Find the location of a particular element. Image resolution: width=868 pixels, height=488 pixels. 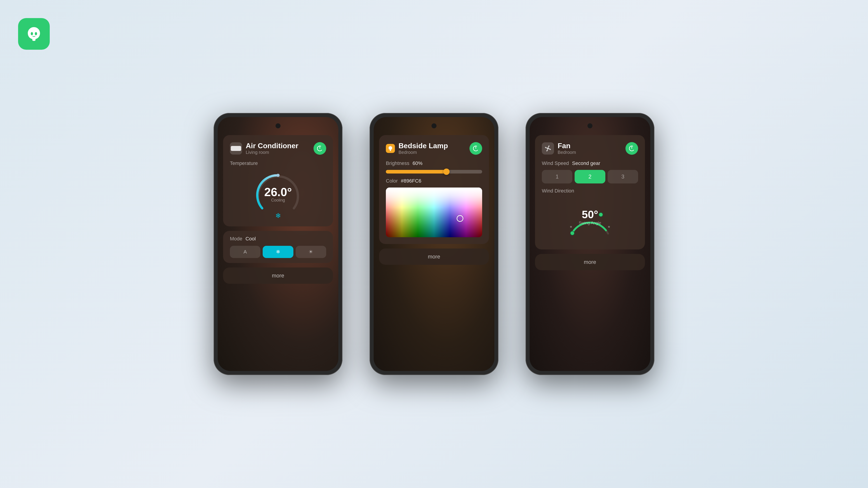

ac-device-icon is located at coordinates (236, 149).